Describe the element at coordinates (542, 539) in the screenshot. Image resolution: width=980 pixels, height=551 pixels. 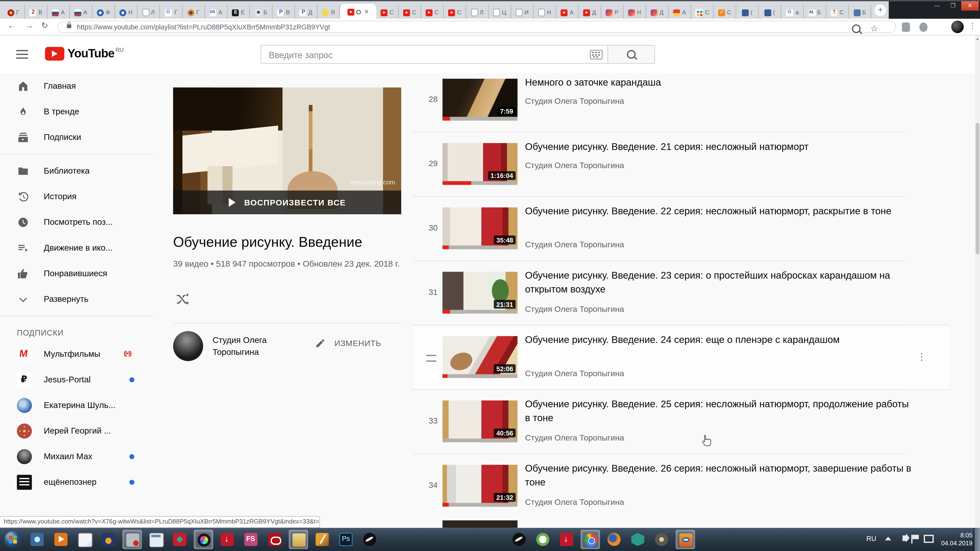
I see `taskbar-utorrent-icon` at that location.